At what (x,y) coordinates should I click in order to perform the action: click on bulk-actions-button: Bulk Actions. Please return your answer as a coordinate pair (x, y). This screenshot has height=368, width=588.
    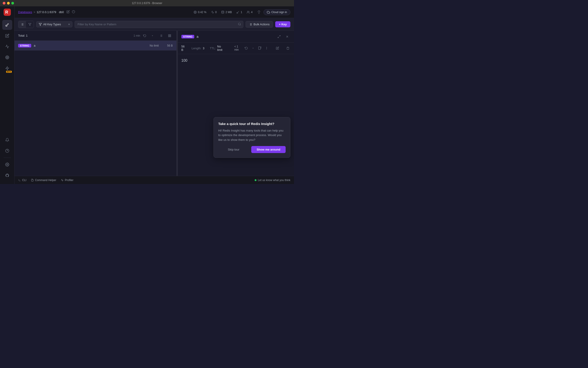
    Looking at the image, I should click on (259, 24).